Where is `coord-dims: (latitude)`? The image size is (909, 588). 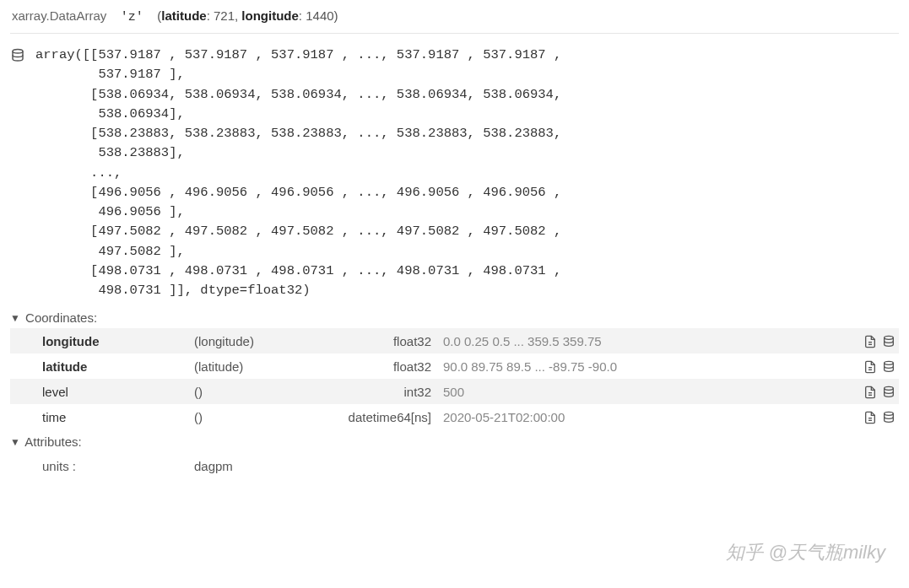
coord-dims: (latitude) is located at coordinates (252, 366).